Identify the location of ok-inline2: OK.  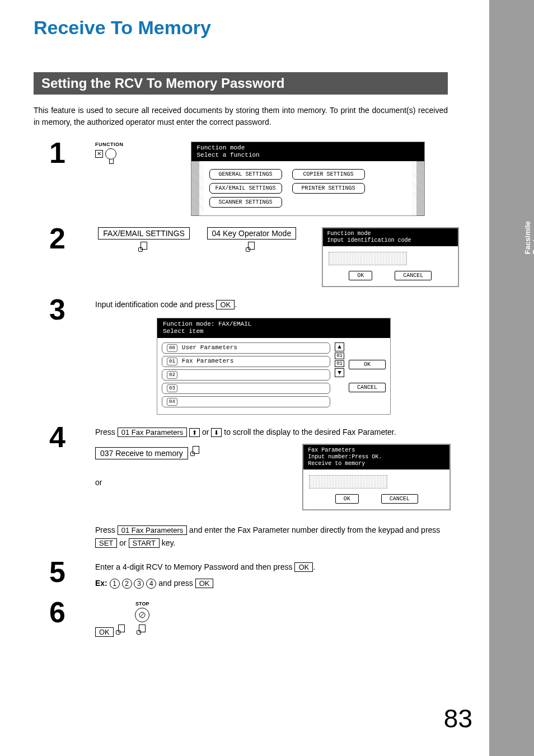
(205, 583).